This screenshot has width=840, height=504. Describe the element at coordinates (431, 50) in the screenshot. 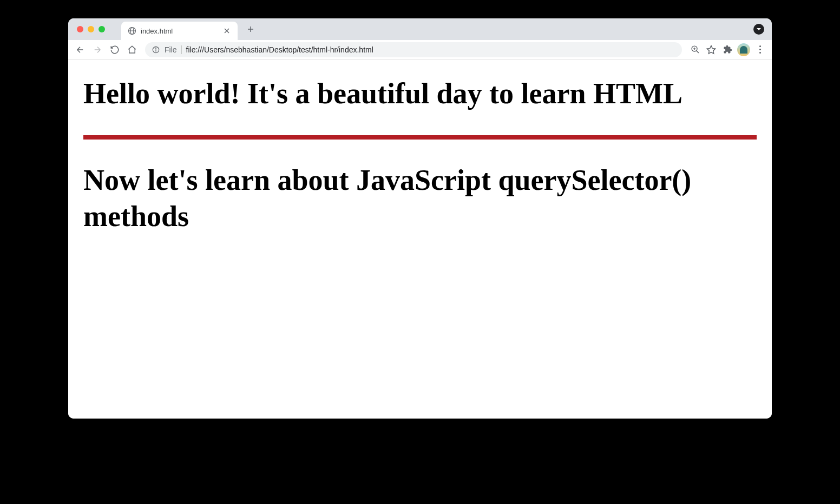

I see `url-text: file:///Users/nsebhastian/Desktop/test/h…` at that location.